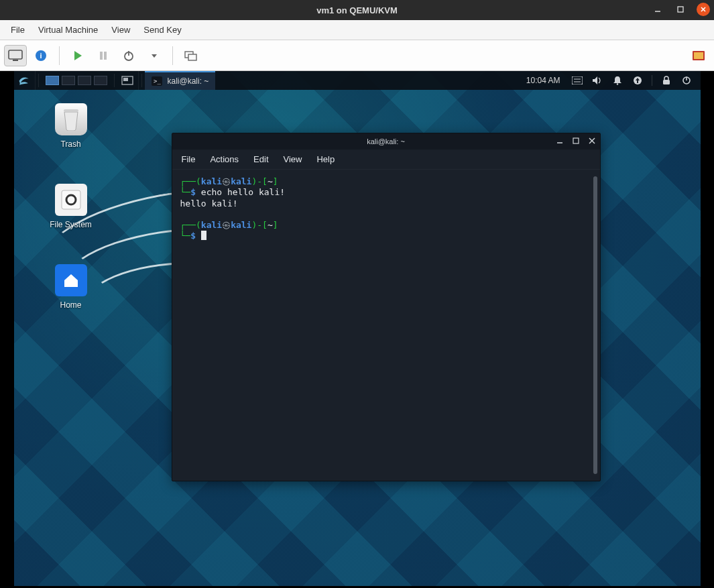  What do you see at coordinates (15, 56) in the screenshot?
I see `host-show-console-button` at bounding box center [15, 56].